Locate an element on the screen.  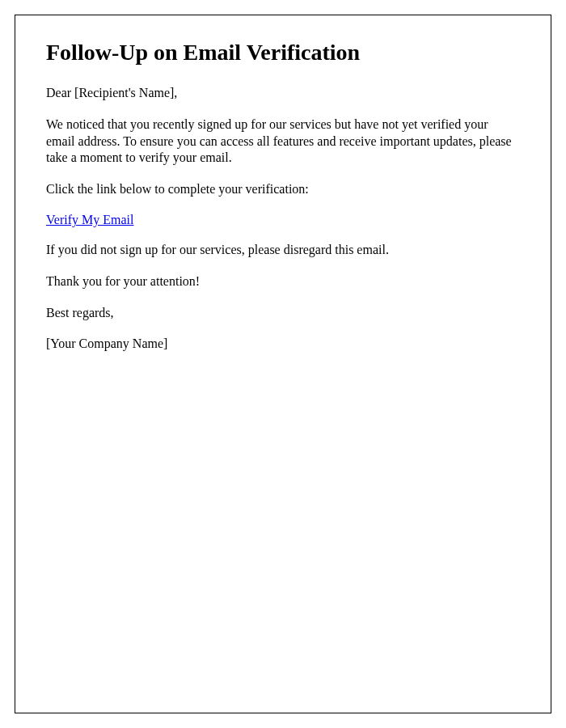
verify-email-link: Verify My Email is located at coordinates (90, 220).